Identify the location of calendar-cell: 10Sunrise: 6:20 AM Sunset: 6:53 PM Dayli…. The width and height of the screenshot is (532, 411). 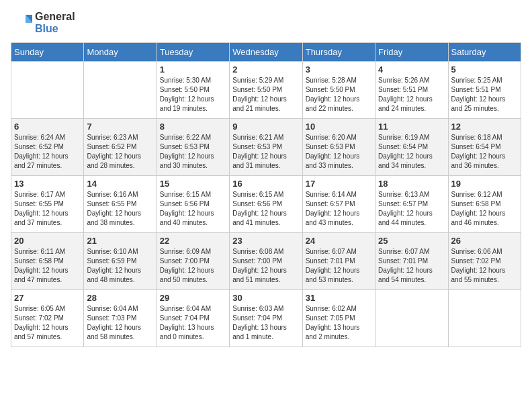
(339, 148).